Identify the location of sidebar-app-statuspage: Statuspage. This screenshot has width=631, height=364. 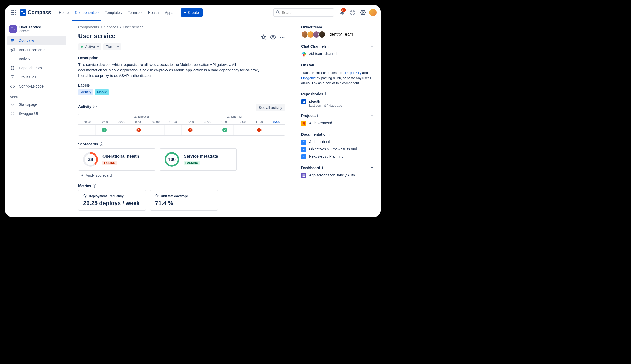
(37, 104).